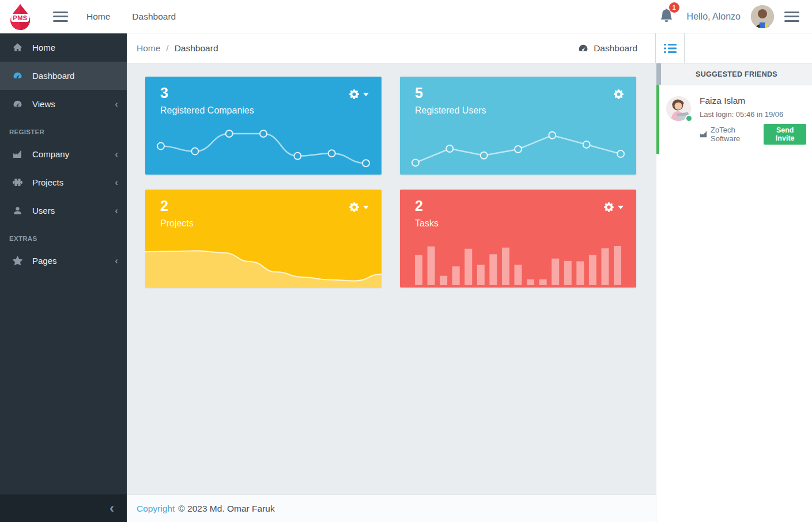  Describe the element at coordinates (149, 48) in the screenshot. I see `breadcrumb-home-link: Home` at that location.